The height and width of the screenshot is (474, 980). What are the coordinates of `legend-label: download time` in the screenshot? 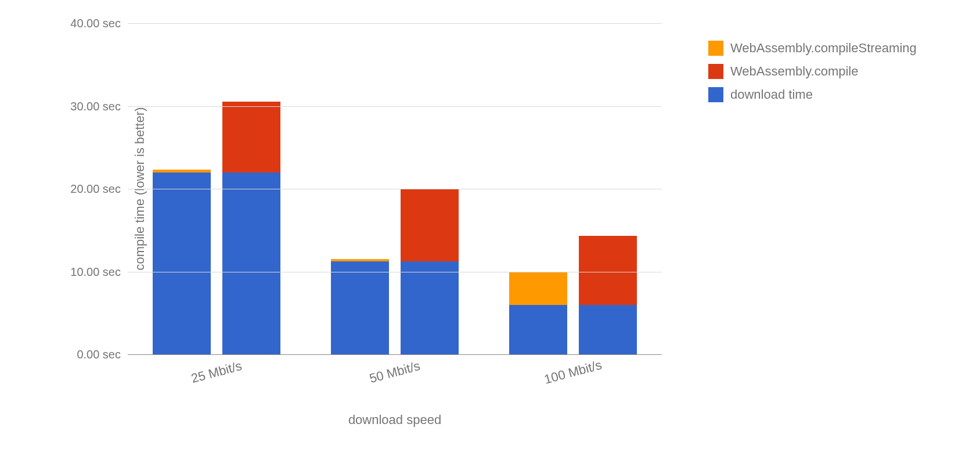 It's located at (772, 95).